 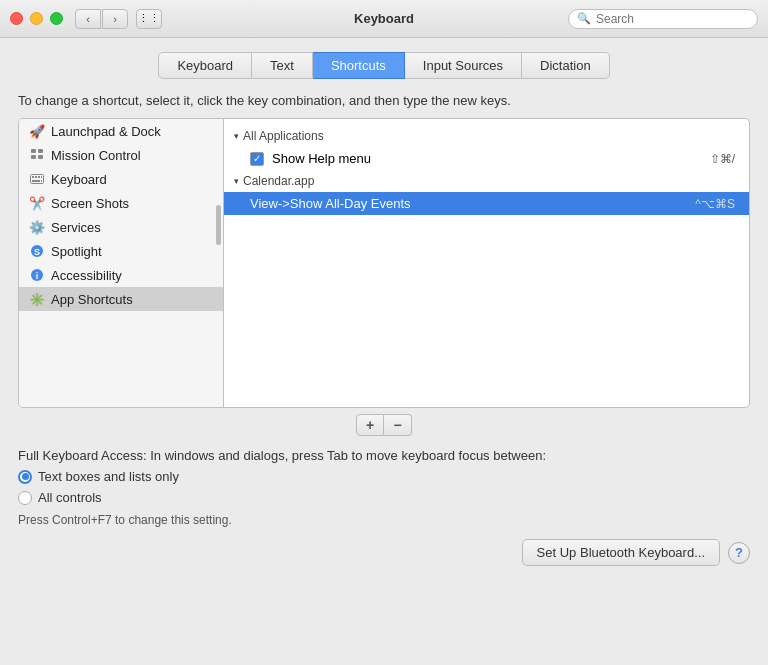 I want to click on calendar-header: ▾ Calendar.app, so click(x=486, y=181).